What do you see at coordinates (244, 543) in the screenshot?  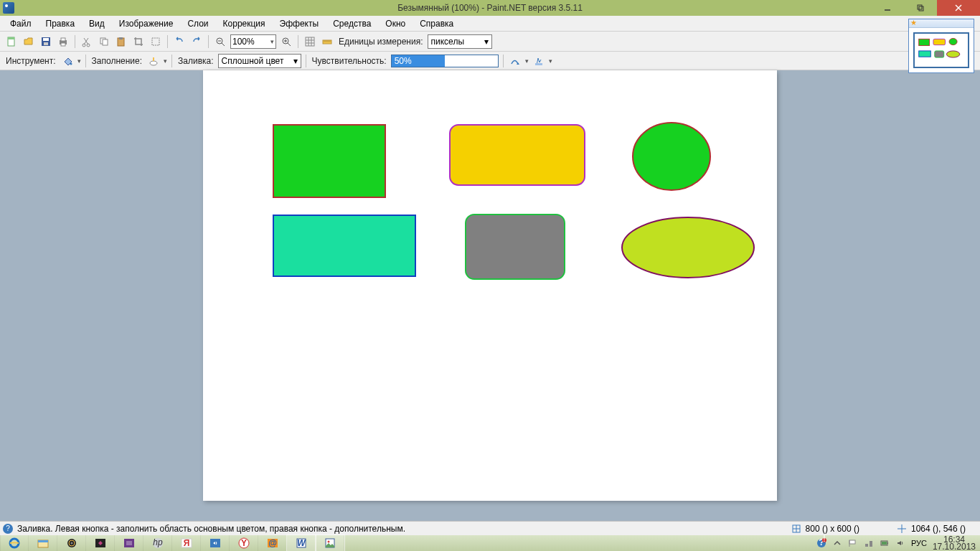 I see `task-browser-icon: Y` at bounding box center [244, 543].